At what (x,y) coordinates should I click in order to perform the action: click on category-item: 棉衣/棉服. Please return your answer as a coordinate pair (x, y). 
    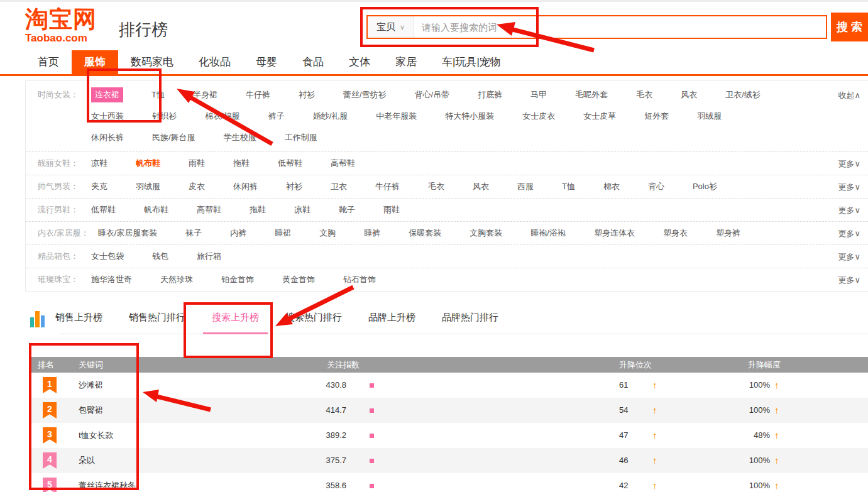
    Looking at the image, I should click on (222, 116).